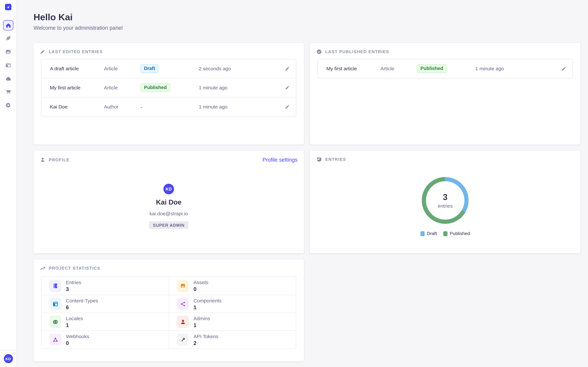 The height and width of the screenshot is (367, 588). What do you see at coordinates (445, 94) in the screenshot?
I see `last-published-entries-card: LAST PUBLISHED ENTRIES My first article …` at bounding box center [445, 94].